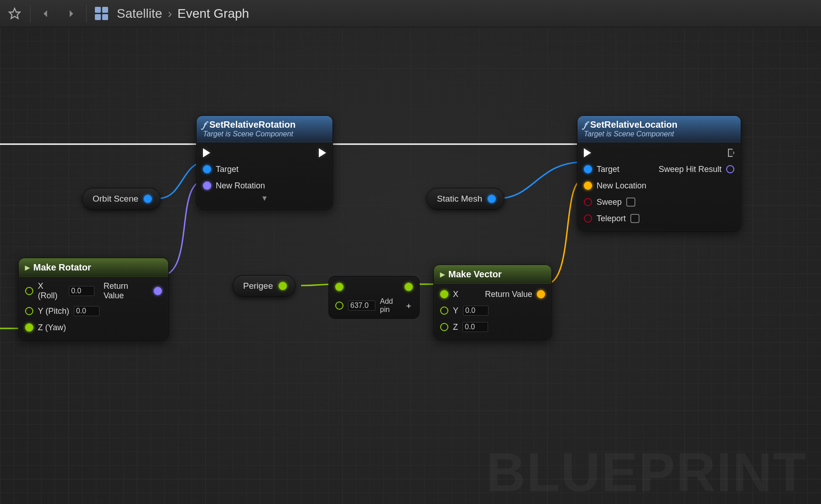 The height and width of the screenshot is (504, 821). I want to click on node-title: Make Rotator, so click(62, 267).